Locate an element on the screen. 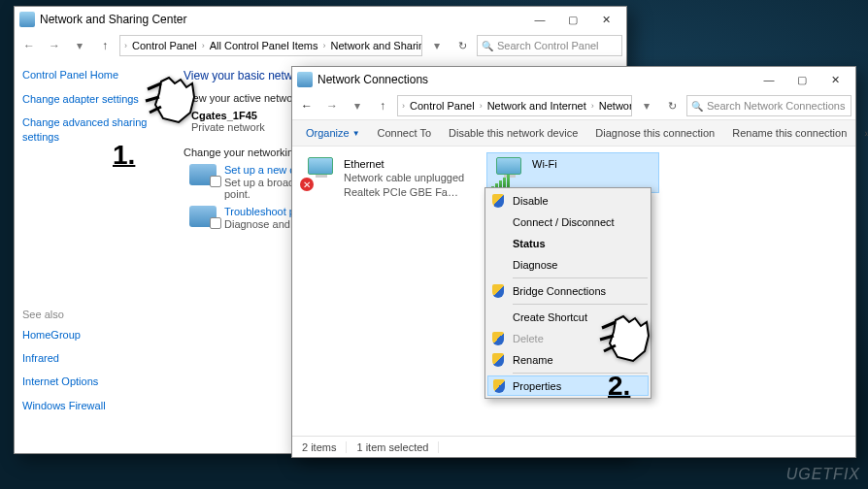  breadcrumb: All Control Panel Items is located at coordinates (264, 46).